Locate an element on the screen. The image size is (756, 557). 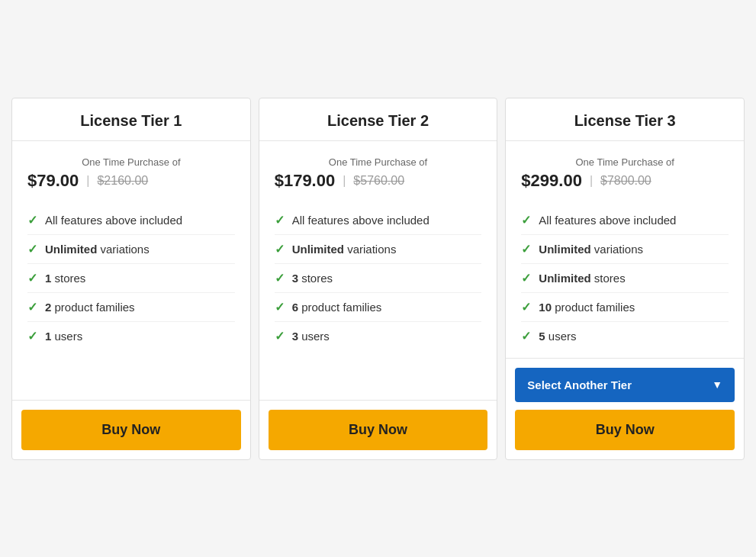
feature-item-tier3-2: ✓Unlimited stores is located at coordinates (625, 278).